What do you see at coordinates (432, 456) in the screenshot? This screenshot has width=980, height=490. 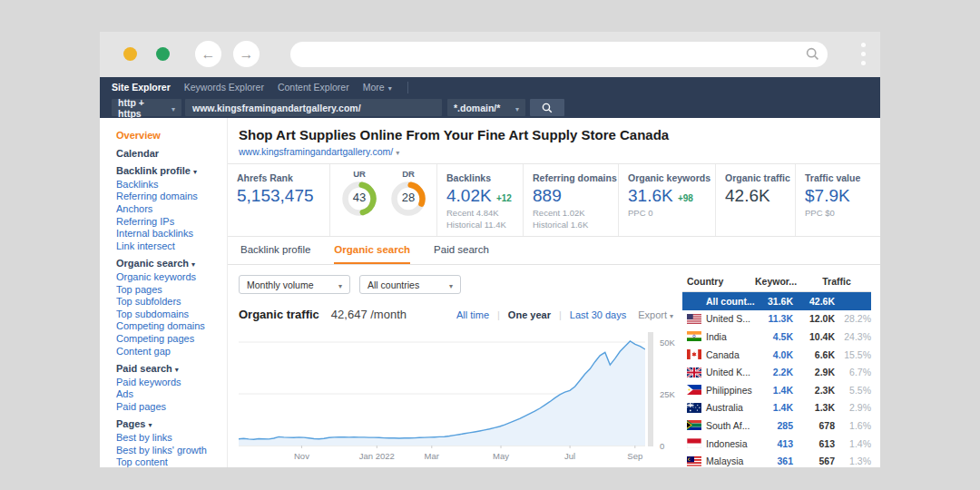 I see `x-axis-tick: Mar` at bounding box center [432, 456].